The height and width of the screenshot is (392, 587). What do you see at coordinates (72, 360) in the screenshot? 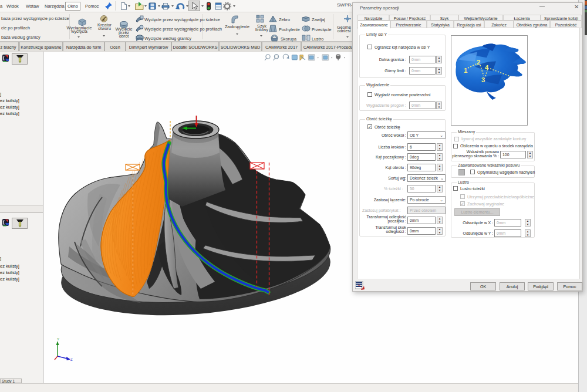
I see `svg-text: Z` at bounding box center [72, 360].